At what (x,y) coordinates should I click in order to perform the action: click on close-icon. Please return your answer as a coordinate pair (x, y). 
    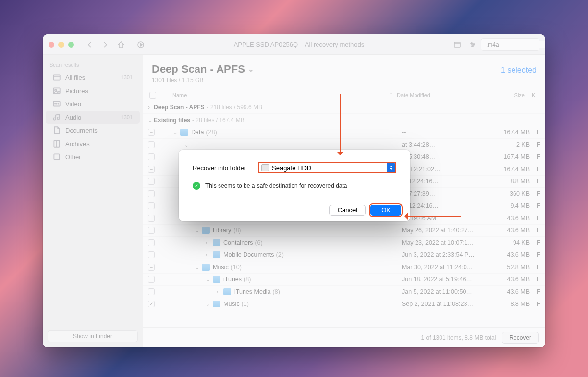
    Looking at the image, I should click on (51, 45).